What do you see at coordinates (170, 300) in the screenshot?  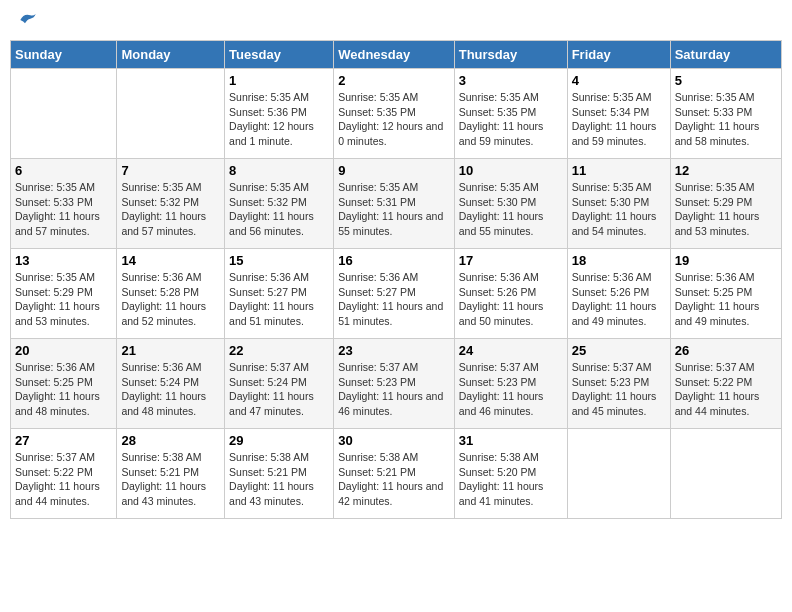 I see `day-info: Sunrise: 5:36 AMSunset: 5:28 PMDaylight:…` at bounding box center [170, 300].